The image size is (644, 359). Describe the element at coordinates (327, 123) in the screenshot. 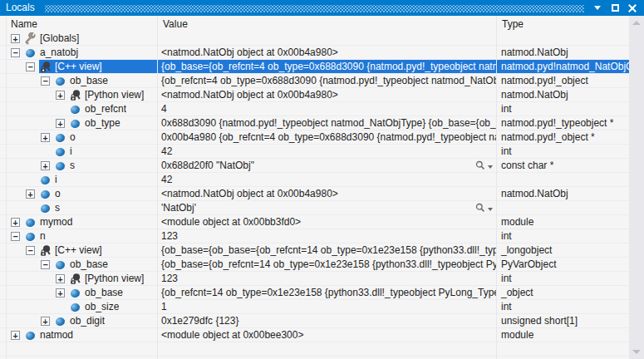

I see `value-cell: 0x688d3090 {natmod.pyd!_typeobject natmo…` at that location.